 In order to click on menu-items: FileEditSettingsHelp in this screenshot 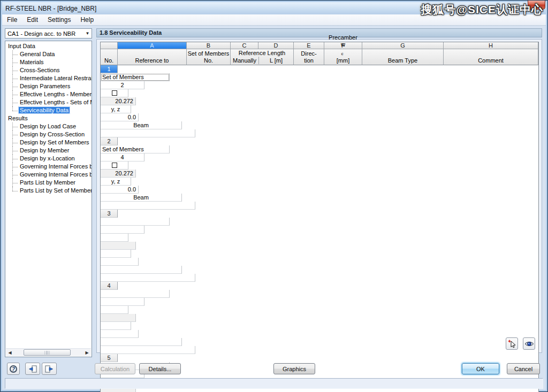, I will do `click(50, 20)`.